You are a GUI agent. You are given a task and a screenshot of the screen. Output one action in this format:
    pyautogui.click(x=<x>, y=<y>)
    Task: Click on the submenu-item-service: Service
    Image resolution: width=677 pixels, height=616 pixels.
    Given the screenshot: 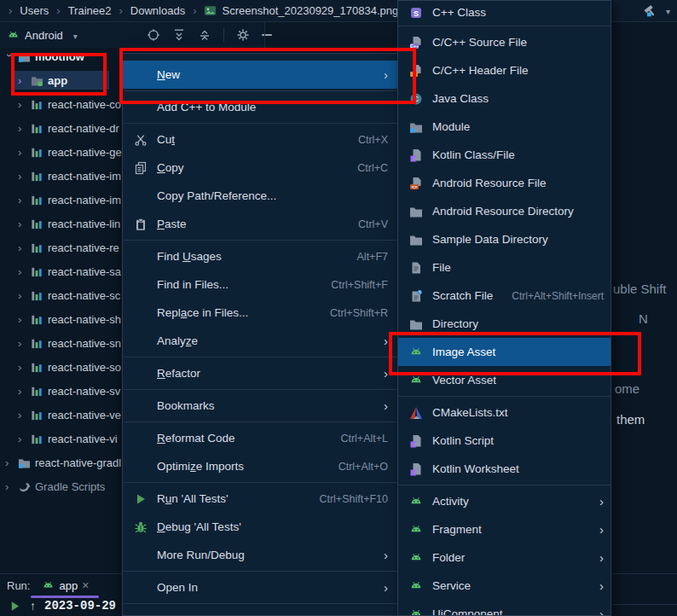 What is the action you would take?
    pyautogui.click(x=505, y=585)
    